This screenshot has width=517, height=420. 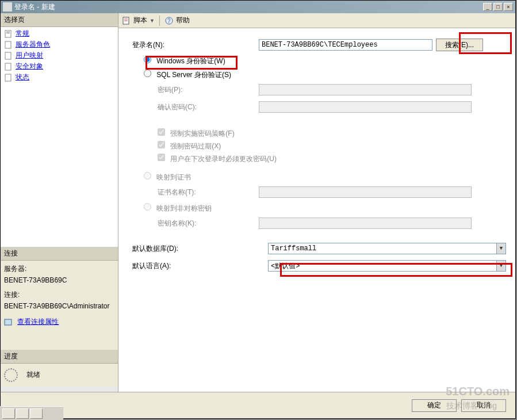 I want to click on close-button: ×, so click(x=508, y=7).